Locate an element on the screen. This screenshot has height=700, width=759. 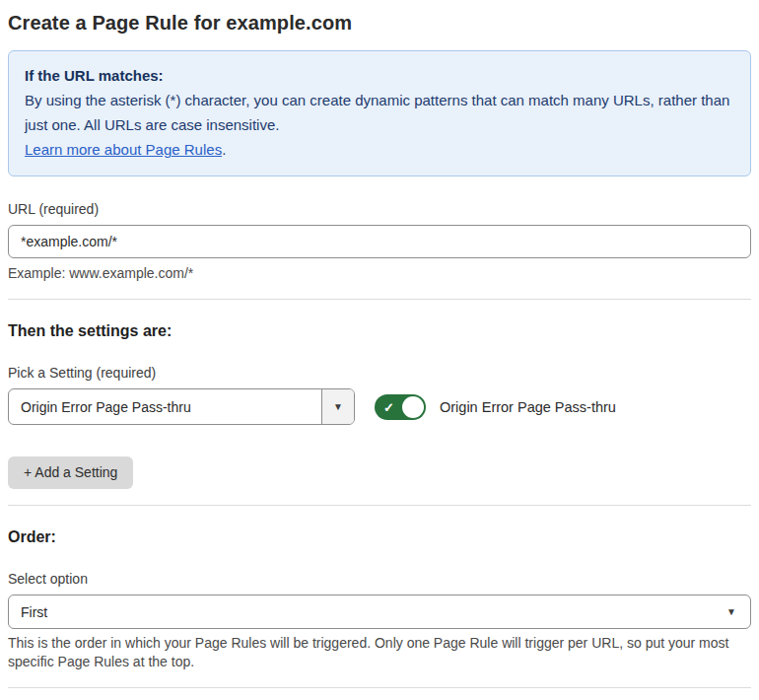
add-setting-button: + Add a Setting is located at coordinates (71, 473).